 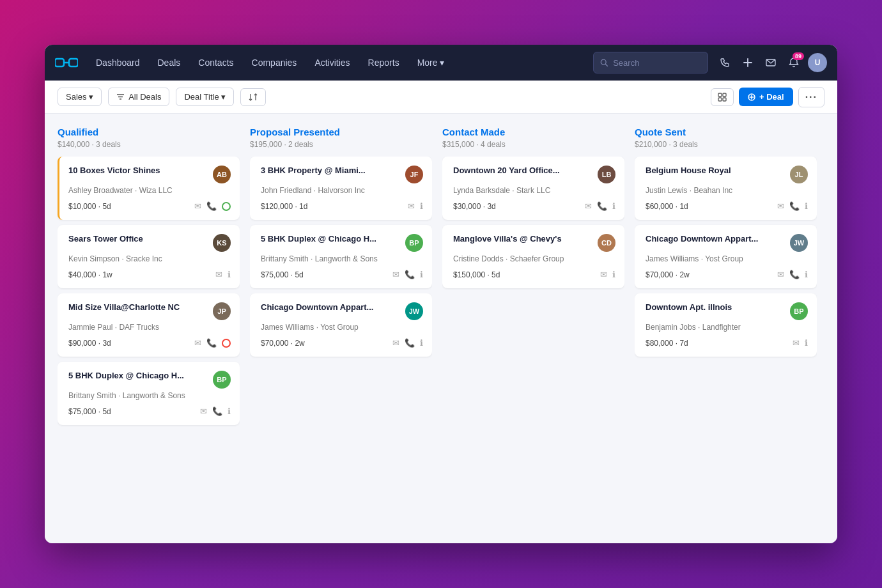 I want to click on deal-card: Mid Size Villa@Charlotte NC JP Jammie Pa…, so click(x=148, y=325).